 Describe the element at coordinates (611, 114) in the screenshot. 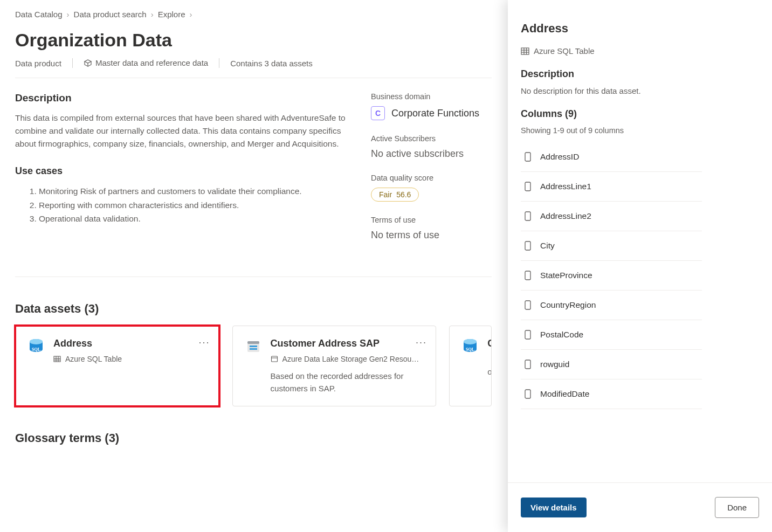

I see `panel-columns-heading: Columns (9)` at that location.